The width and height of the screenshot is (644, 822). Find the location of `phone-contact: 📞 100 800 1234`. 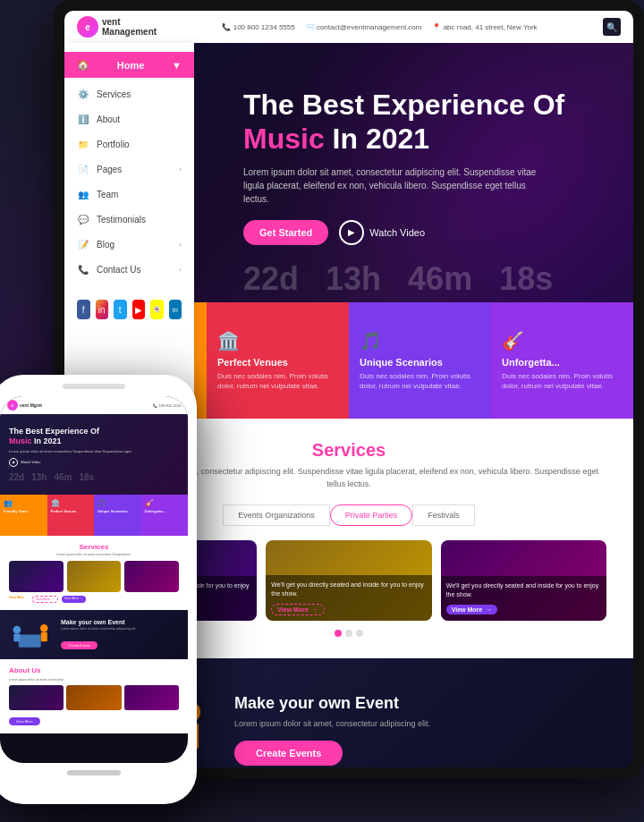

phone-contact: 📞 100 800 1234 is located at coordinates (166, 406).